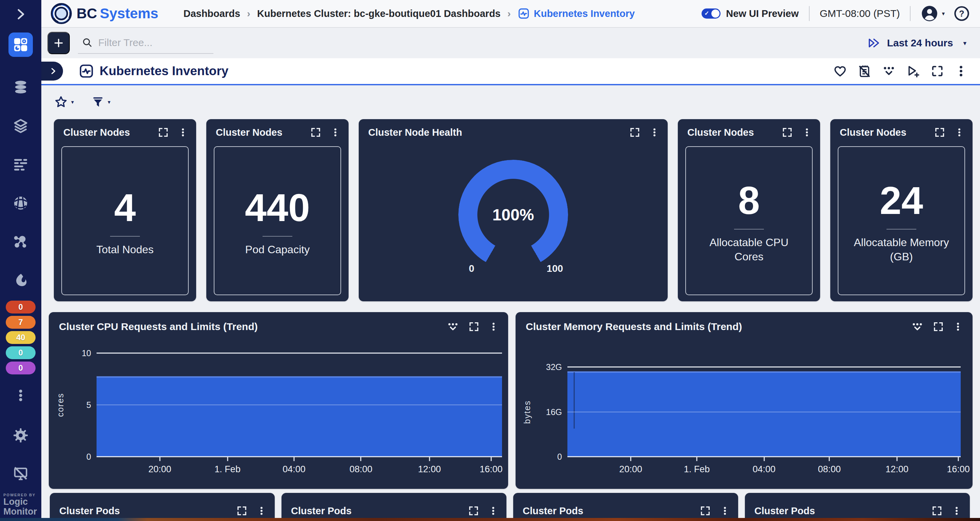  What do you see at coordinates (21, 45) in the screenshot?
I see `sidebar-item-dashboards` at bounding box center [21, 45].